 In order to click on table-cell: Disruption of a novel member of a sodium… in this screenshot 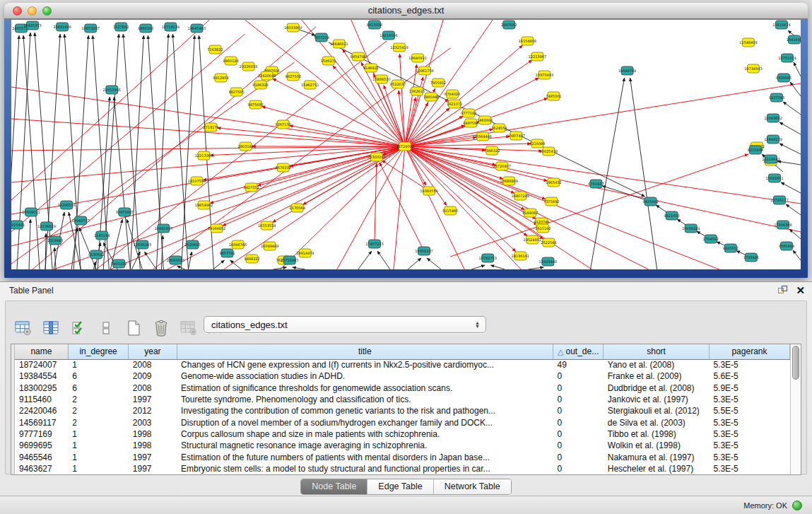, I will do `click(365, 422)`.